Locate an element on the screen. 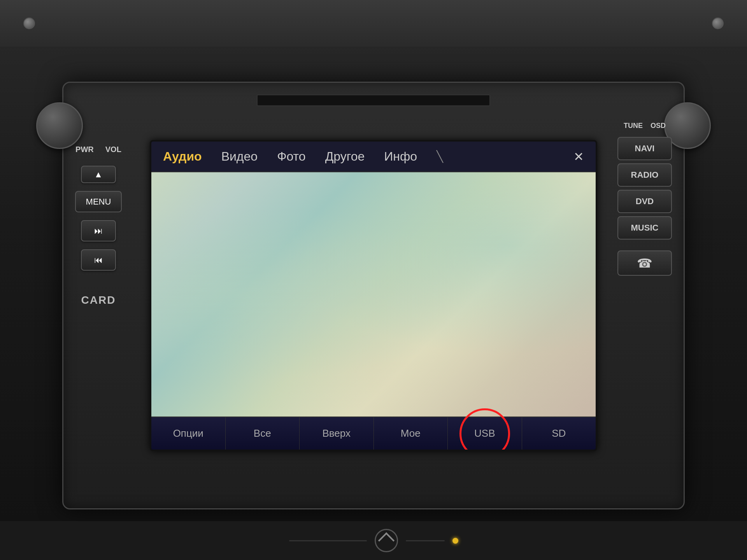  bottom-line is located at coordinates (328, 541).